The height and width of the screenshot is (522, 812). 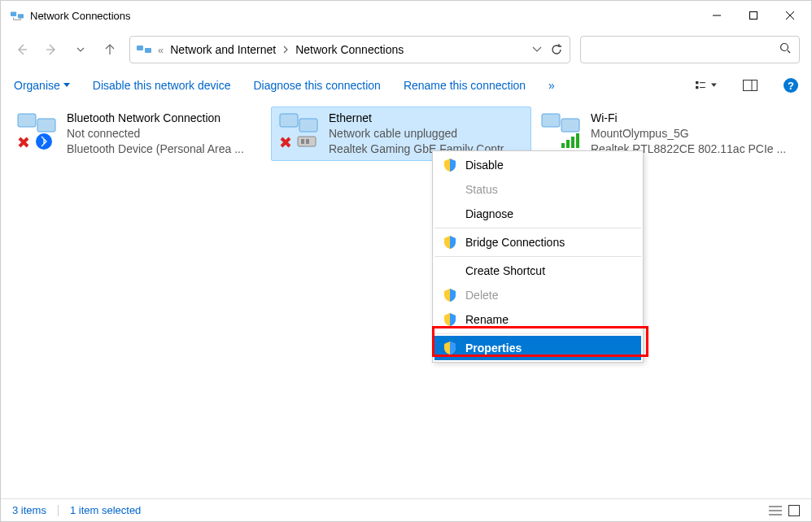 I want to click on breadcrumb-prefix: «, so click(x=161, y=50).